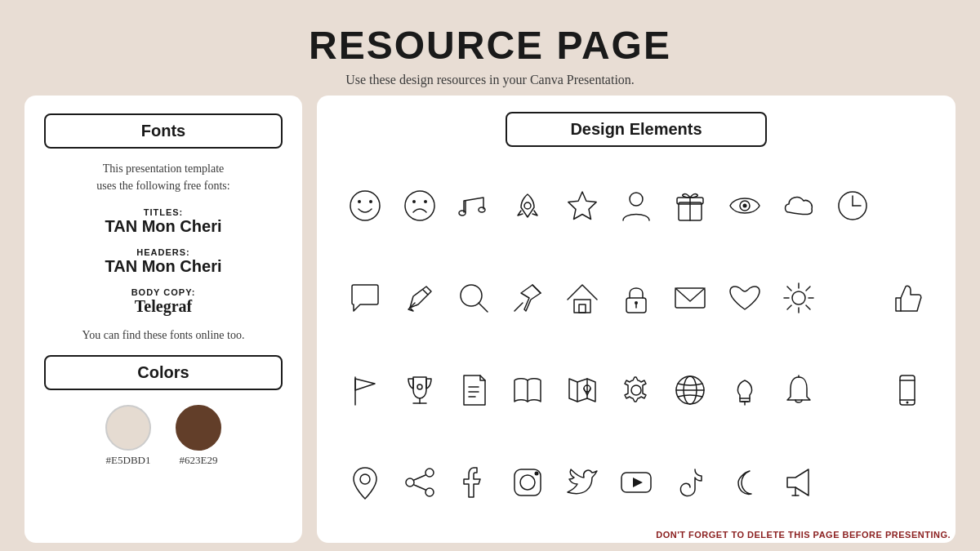 The width and height of the screenshot is (980, 551). What do you see at coordinates (636, 129) in the screenshot?
I see `design-elements-header-box: Design Elements` at bounding box center [636, 129].